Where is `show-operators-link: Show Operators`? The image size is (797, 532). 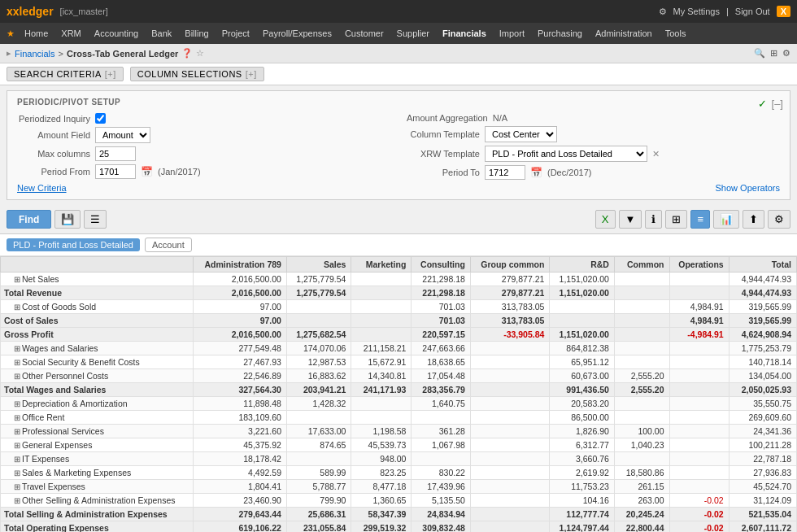
show-operators-link: Show Operators is located at coordinates (748, 188).